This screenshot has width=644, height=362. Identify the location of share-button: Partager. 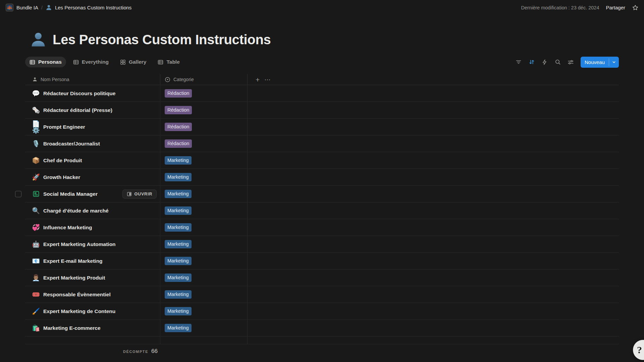
(615, 7).